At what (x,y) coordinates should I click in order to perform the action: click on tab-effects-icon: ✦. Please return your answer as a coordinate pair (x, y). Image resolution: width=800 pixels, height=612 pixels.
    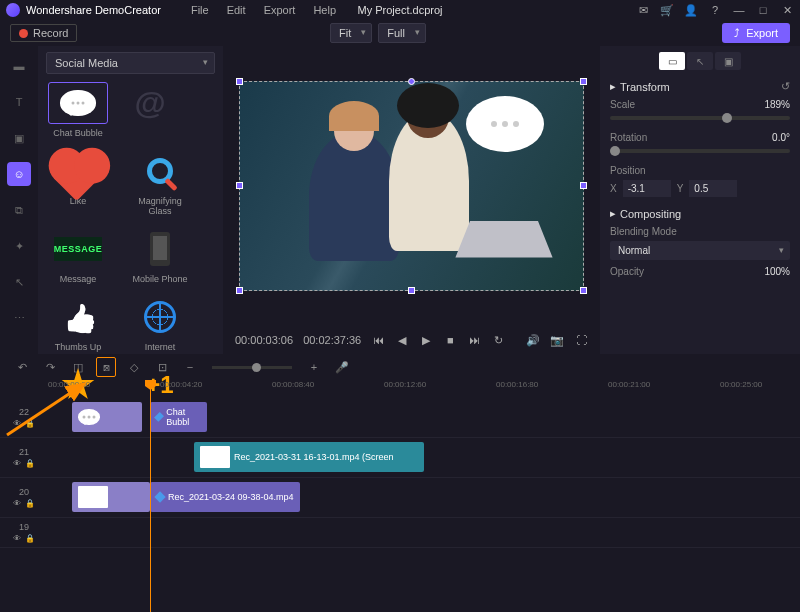
    Looking at the image, I should click on (19, 246).